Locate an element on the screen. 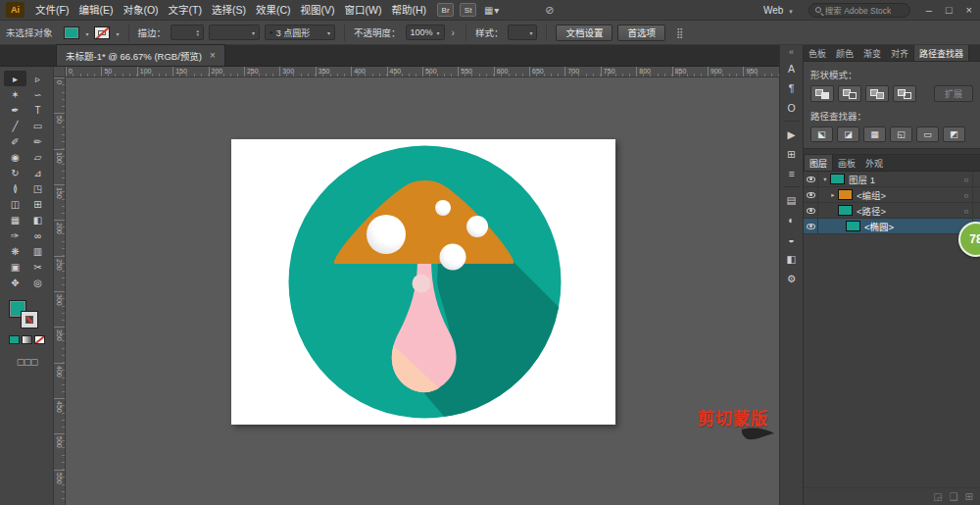  gradient-tool: ◧ is located at coordinates (37, 220).